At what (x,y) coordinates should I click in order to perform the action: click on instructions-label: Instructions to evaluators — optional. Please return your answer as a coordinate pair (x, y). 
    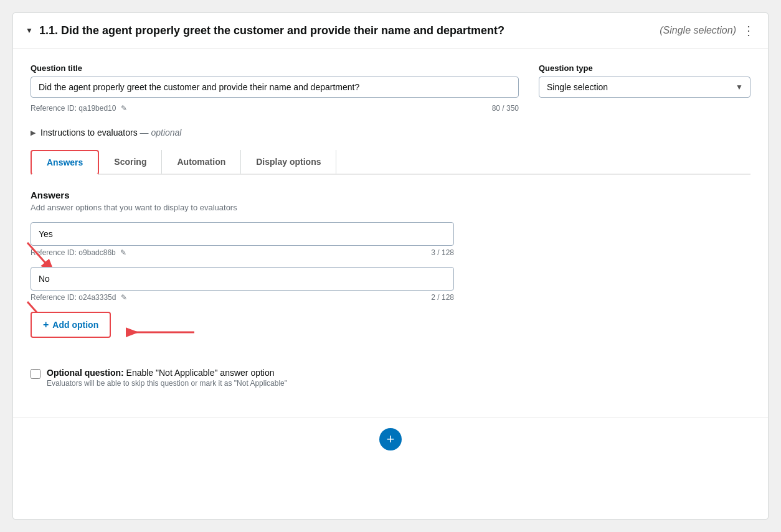
    Looking at the image, I should click on (111, 133).